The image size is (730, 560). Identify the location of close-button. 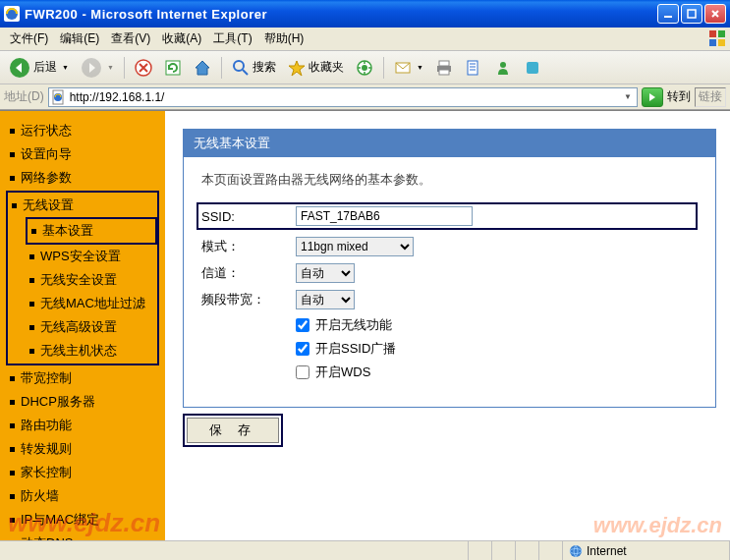
(715, 14).